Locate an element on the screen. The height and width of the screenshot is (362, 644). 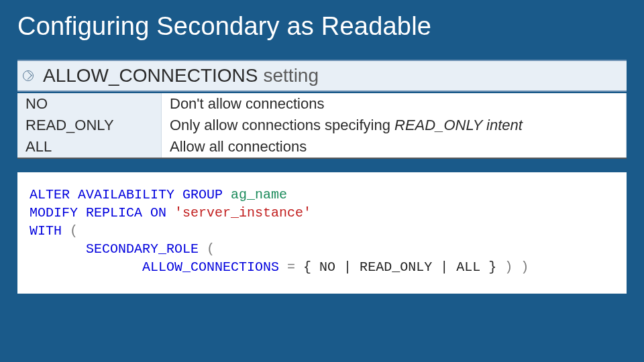
page-title: Configuring Secondary as Readable is located at coordinates (322, 27).